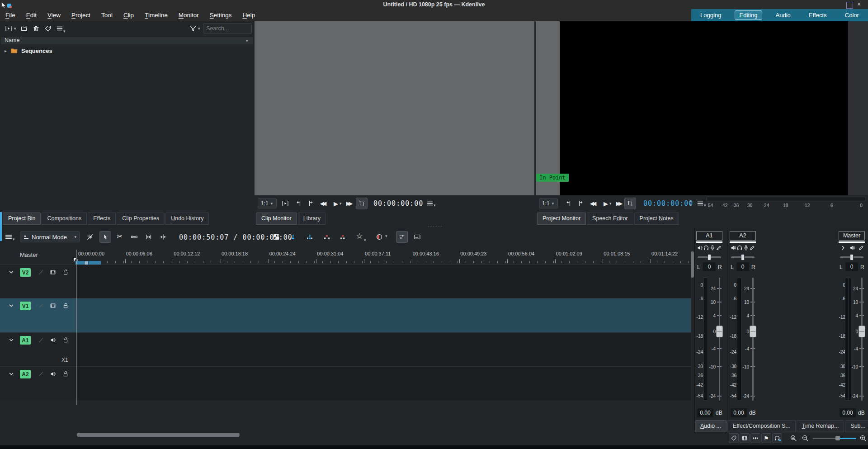 This screenshot has height=449, width=868. I want to click on mute-track-icon, so click(53, 340).